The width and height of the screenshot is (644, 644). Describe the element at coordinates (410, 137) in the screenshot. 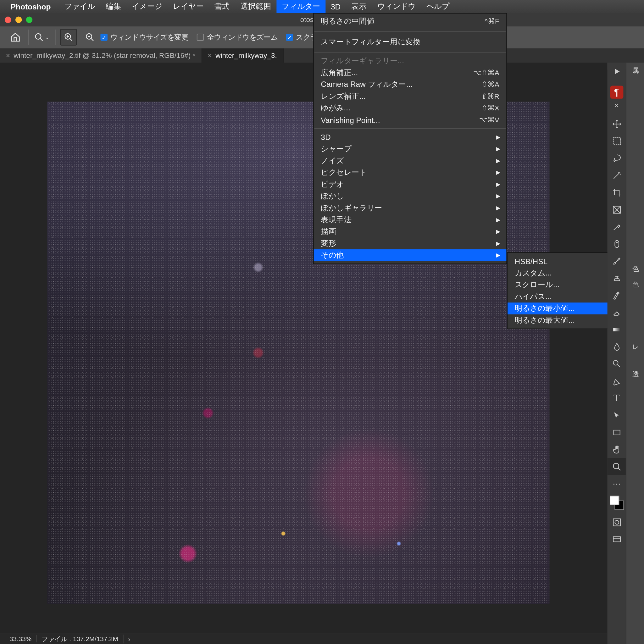

I see `menu-item-3d: 3D` at that location.